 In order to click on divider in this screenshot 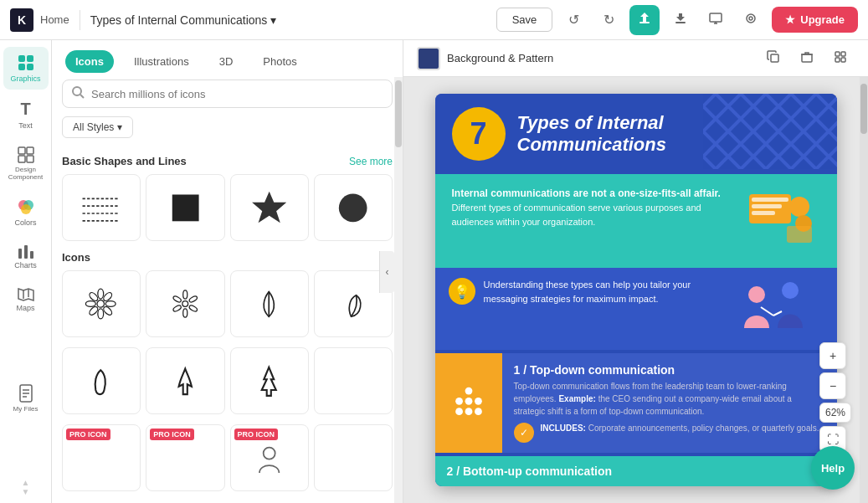, I will do `click(80, 20)`.